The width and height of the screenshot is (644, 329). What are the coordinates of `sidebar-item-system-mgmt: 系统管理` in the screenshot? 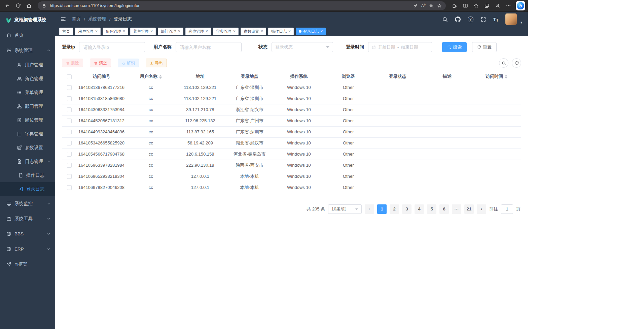 It's located at (28, 51).